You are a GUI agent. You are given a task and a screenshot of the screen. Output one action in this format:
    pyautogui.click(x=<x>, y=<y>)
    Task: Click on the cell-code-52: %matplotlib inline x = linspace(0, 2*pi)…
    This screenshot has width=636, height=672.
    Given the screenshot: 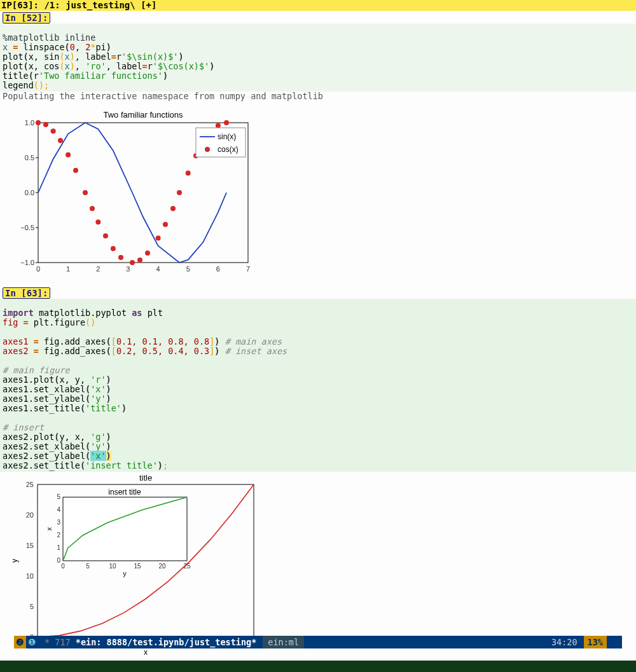 What is the action you would take?
    pyautogui.click(x=318, y=57)
    